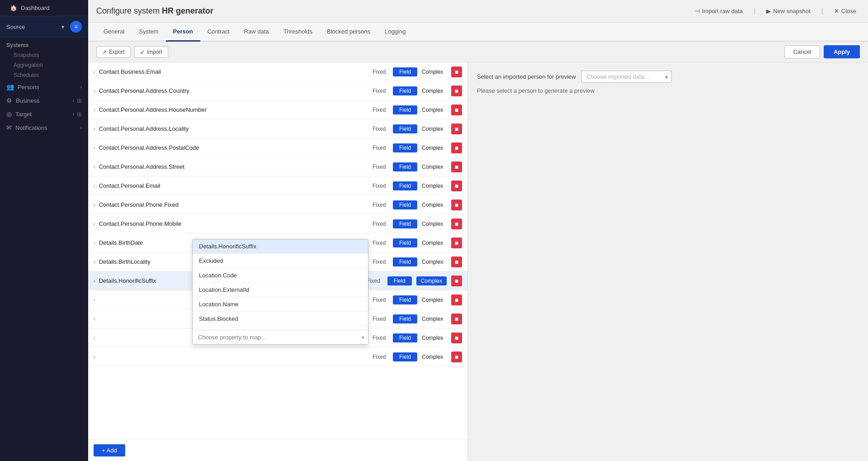  What do you see at coordinates (44, 128) in the screenshot?
I see `sidebar-item-notifications: ✉ Notifications ›` at bounding box center [44, 128].